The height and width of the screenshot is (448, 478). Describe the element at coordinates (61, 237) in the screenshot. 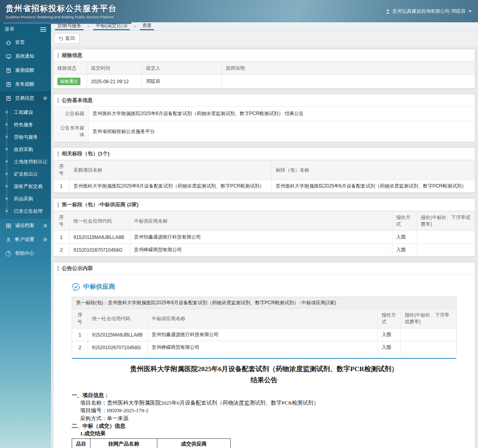

I see `table-cell: 1` at that location.